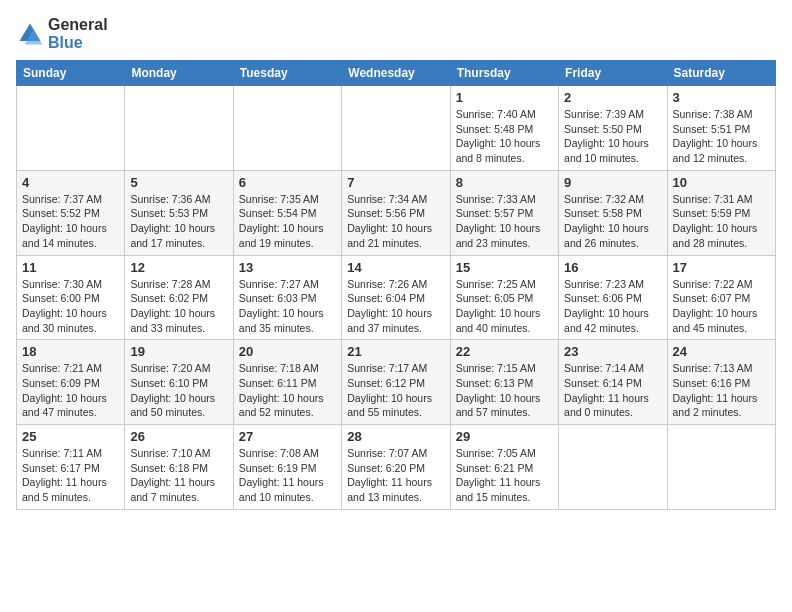  I want to click on calendar-cell: 29Sunrise: 7:05 AM Sunset: 6:21 PM Dayli…, so click(504, 468).